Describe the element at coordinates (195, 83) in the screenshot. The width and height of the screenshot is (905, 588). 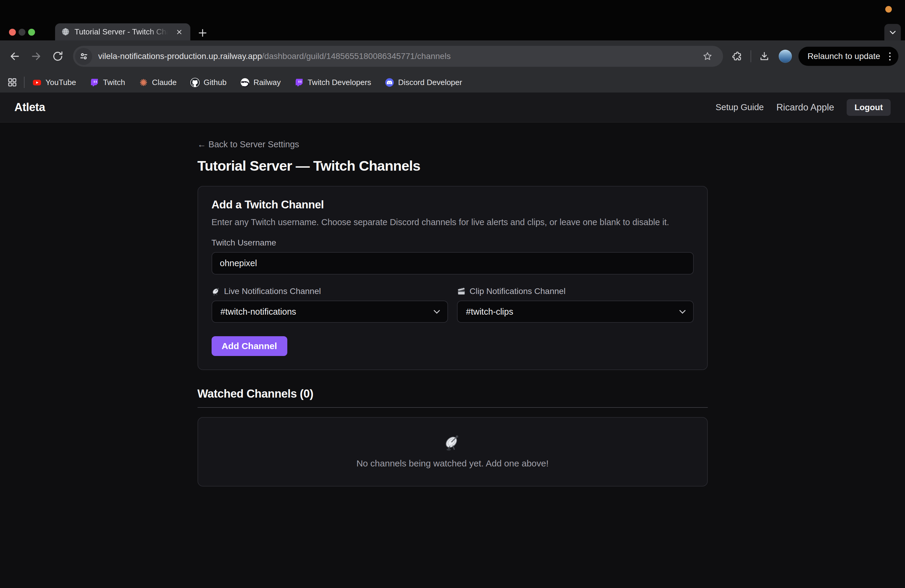
I see `github-icon` at that location.